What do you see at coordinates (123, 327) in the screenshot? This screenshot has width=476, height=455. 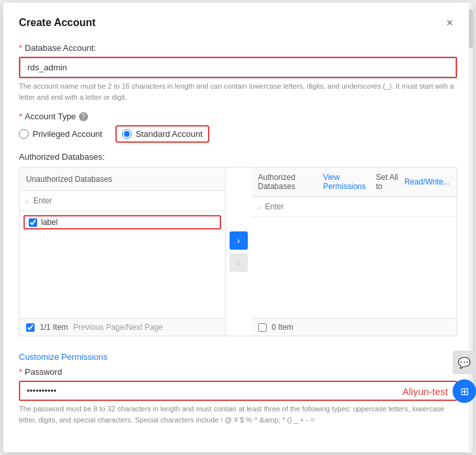 I see `unauthorized-footer: 1/1 Item Previous Page/Next Page` at bounding box center [123, 327].